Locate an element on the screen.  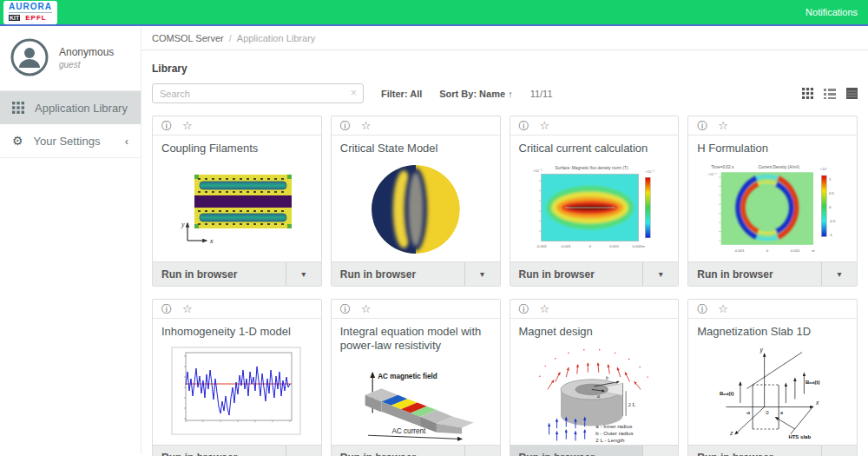
sidebar-item-application-library: Application Library is located at coordinates (70, 108).